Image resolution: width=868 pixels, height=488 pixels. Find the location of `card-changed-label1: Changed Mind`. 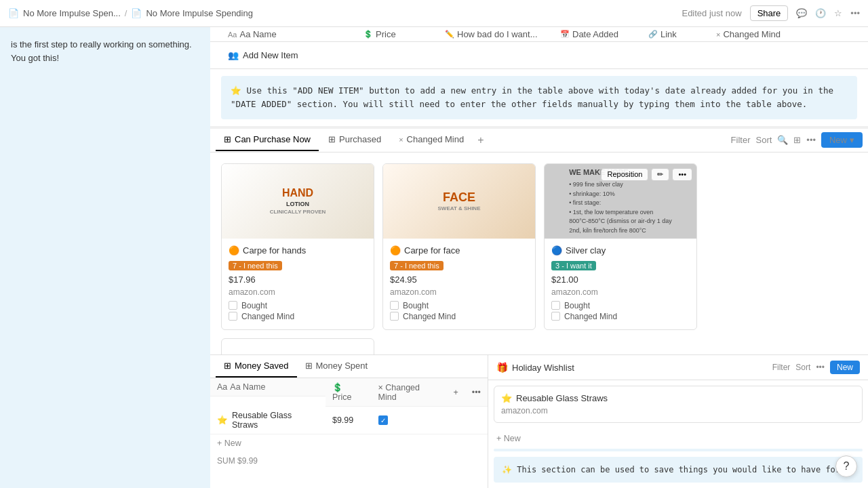

card-changed-label1: Changed Mind is located at coordinates (268, 317).